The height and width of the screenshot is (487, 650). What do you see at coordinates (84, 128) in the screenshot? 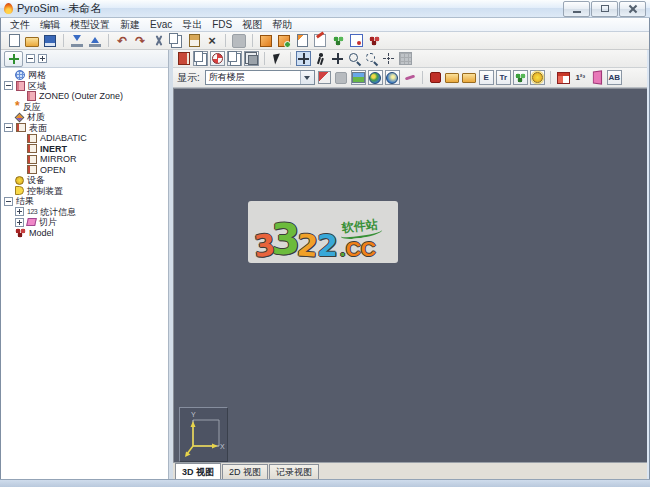
I see `tree-item-surfaces: 表面` at bounding box center [84, 128].